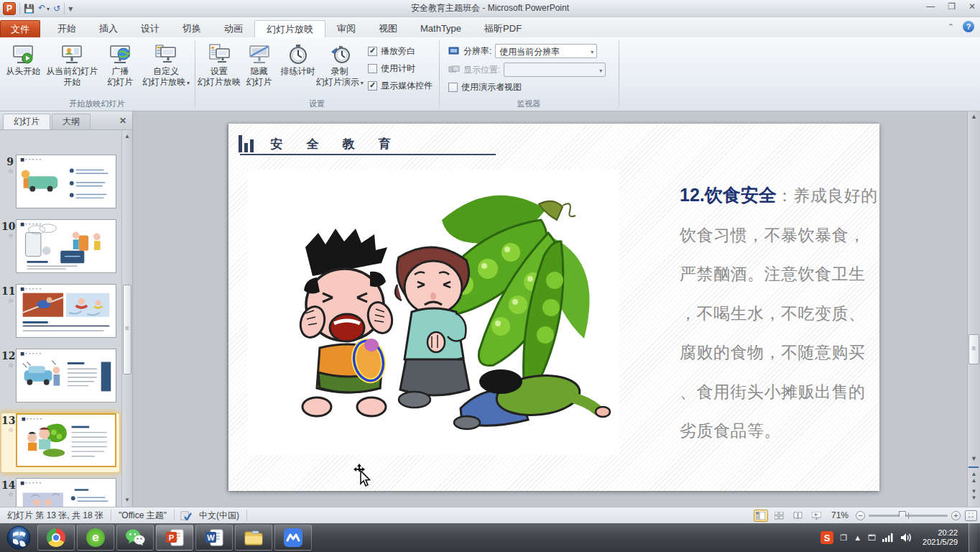  What do you see at coordinates (72, 64) in the screenshot?
I see `from-current-slide-button: 从当前幻灯片 开始` at bounding box center [72, 64].